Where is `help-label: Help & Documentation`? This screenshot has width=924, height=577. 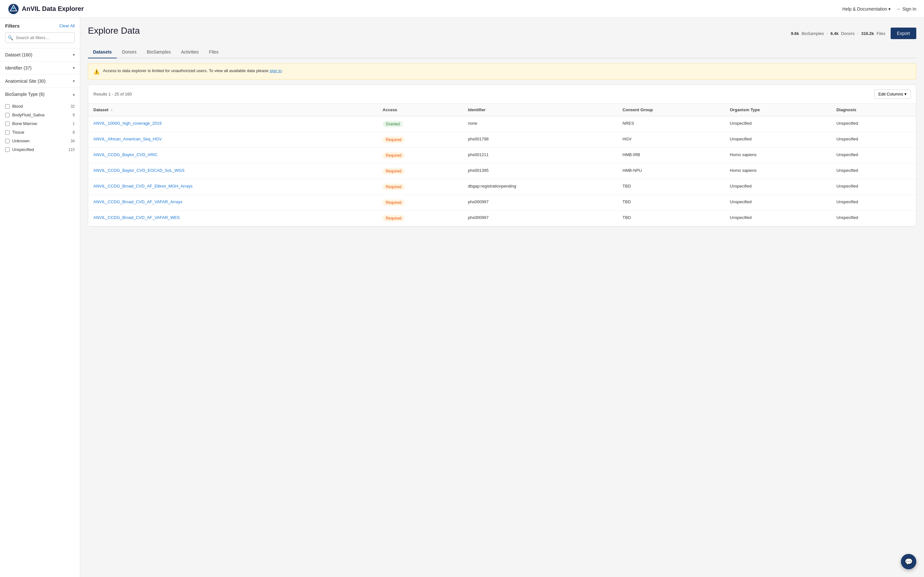
help-label: Help & Documentation is located at coordinates (864, 9).